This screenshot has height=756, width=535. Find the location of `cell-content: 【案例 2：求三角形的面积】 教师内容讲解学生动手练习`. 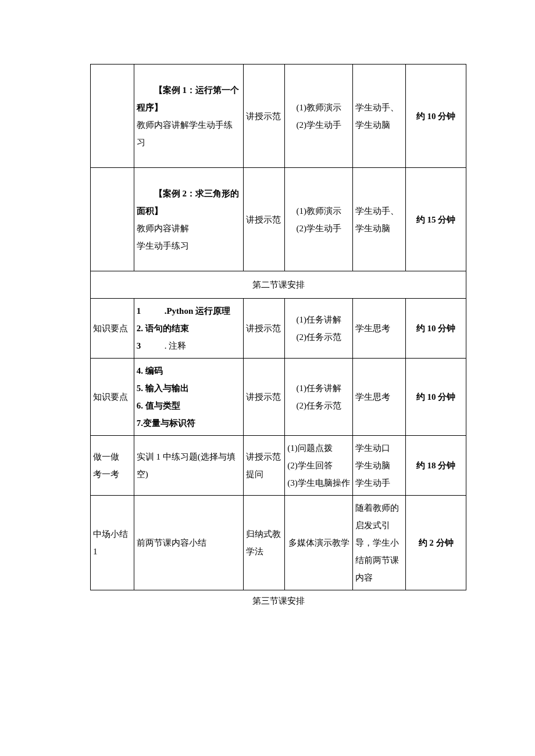

cell-content: 【案例 2：求三角形的面积】 教师内容讲解学生动手练习 is located at coordinates (188, 220).